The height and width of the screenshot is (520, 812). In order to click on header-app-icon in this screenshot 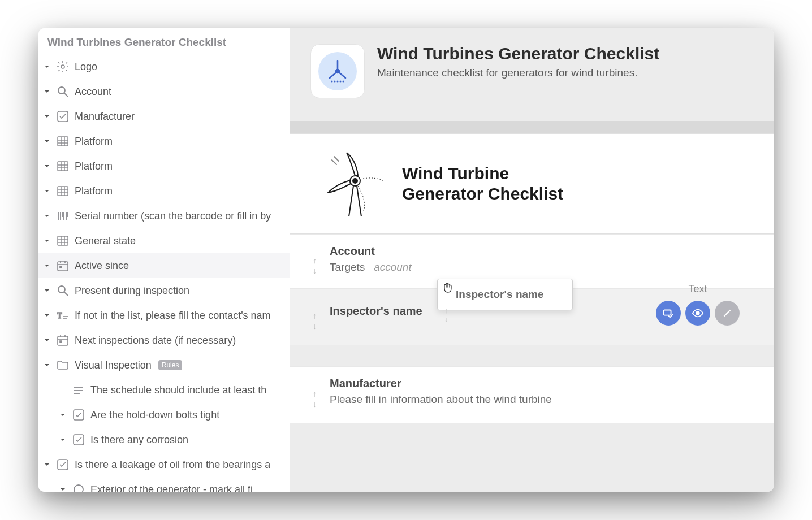, I will do `click(338, 71)`.